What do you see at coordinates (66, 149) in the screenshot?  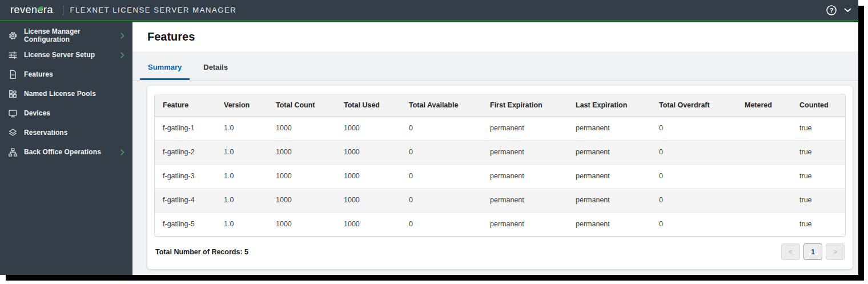 I see `sidebar-nav: License Manager ConfigurationLicense Ser…` at bounding box center [66, 149].